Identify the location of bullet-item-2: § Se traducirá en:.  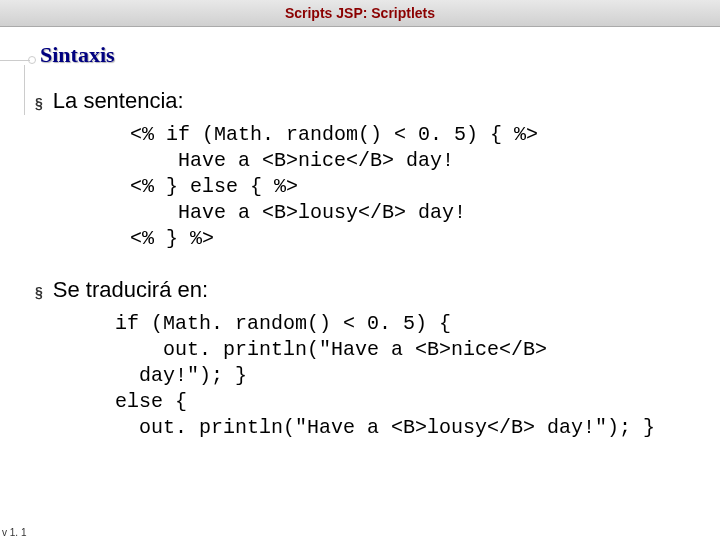
(368, 290).